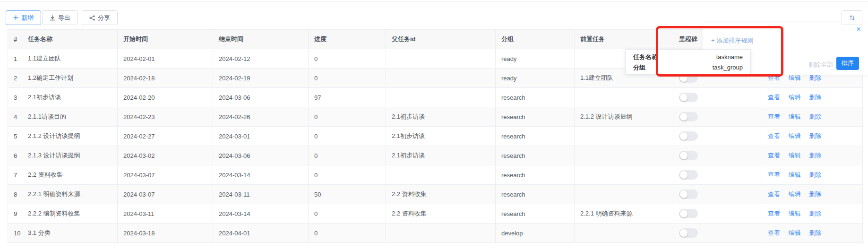 This screenshot has height=250, width=868. What do you see at coordinates (441, 156) in the screenshot?
I see `cell-parent-id: 2.1初步访谈` at bounding box center [441, 156].